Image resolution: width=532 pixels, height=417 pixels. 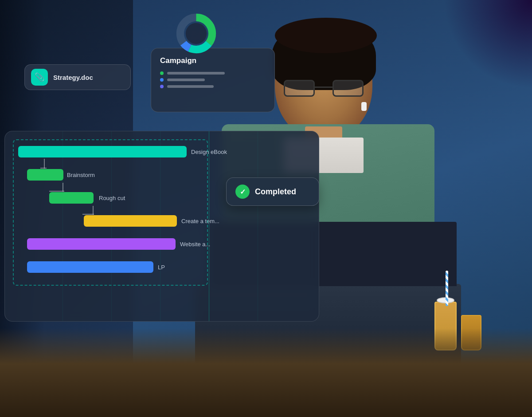 I want to click on campaign-card: Campaign, so click(x=213, y=80).